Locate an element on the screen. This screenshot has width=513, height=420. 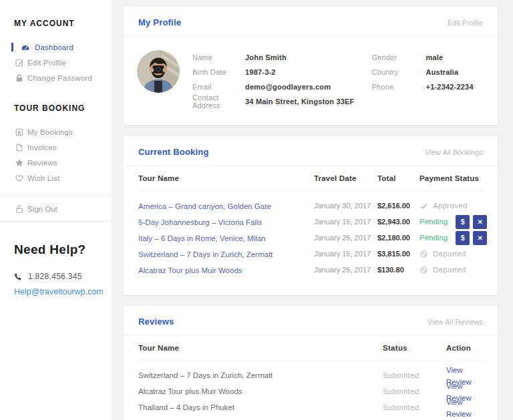
field-value: +1-2342-2234 is located at coordinates (450, 87).